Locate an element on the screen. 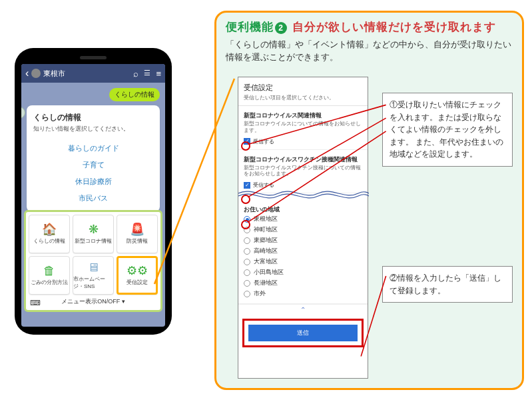 Image resolution: width=532 pixels, height=394 pixels. card-title: くらしの情報 is located at coordinates (93, 117).